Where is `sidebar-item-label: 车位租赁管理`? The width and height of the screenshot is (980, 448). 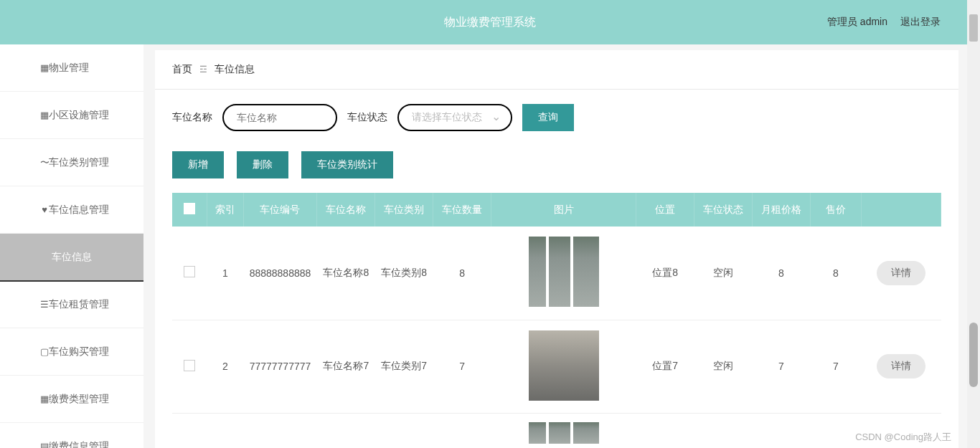 sidebar-item-label: 车位租赁管理 is located at coordinates (79, 305).